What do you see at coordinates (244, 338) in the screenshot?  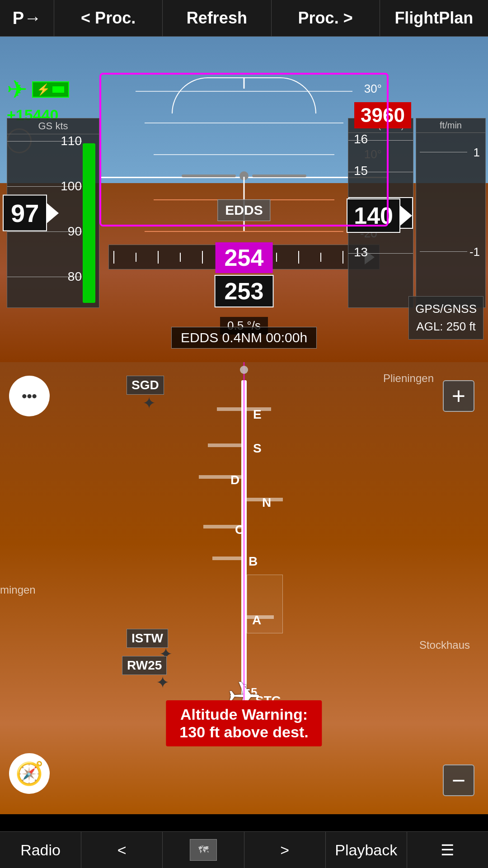 I see `distance-display: EDDS 0.4NM 00:00h` at bounding box center [244, 338].